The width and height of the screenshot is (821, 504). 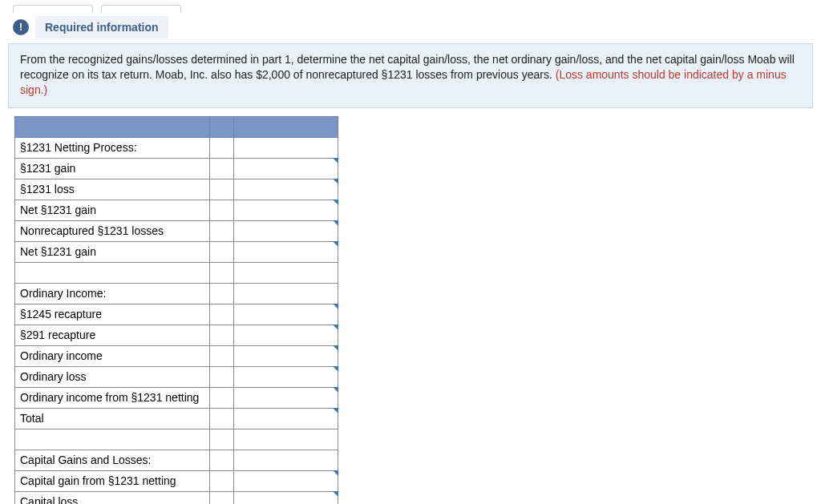 What do you see at coordinates (112, 168) in the screenshot?
I see `row-label: §1231 gain` at bounding box center [112, 168].